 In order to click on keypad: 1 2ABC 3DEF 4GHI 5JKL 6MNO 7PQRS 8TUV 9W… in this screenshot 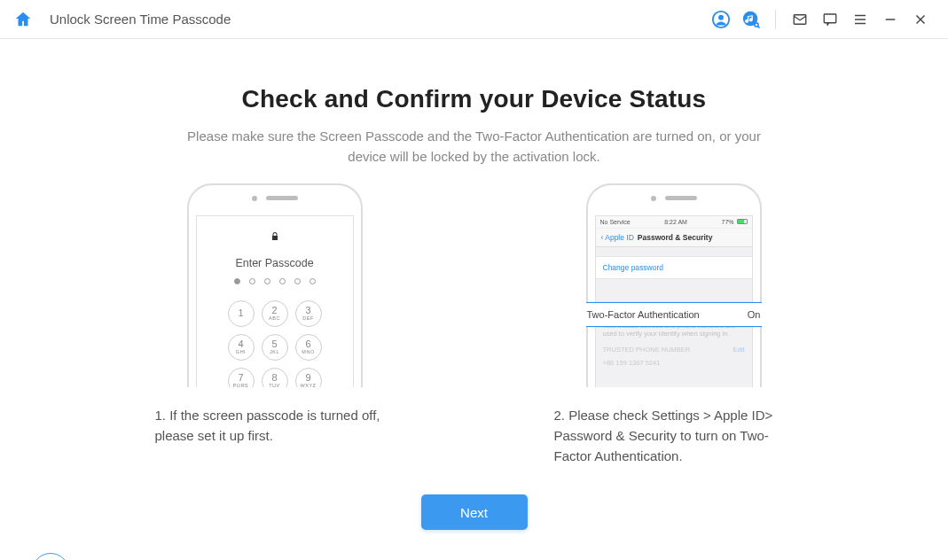, I will do `click(275, 344)`.